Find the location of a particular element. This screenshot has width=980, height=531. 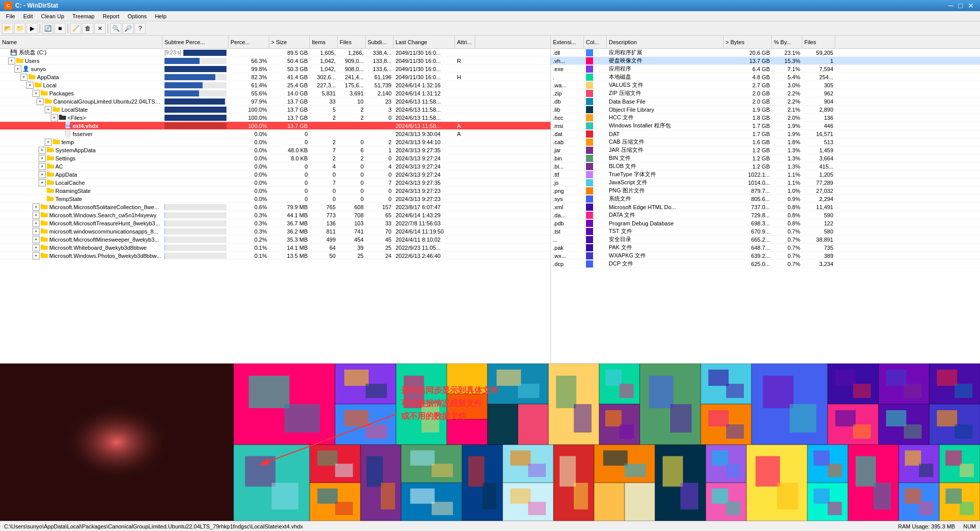

tree-row: +LocalCache0.0%07072024/3/13 9:27:35 is located at coordinates (275, 183).